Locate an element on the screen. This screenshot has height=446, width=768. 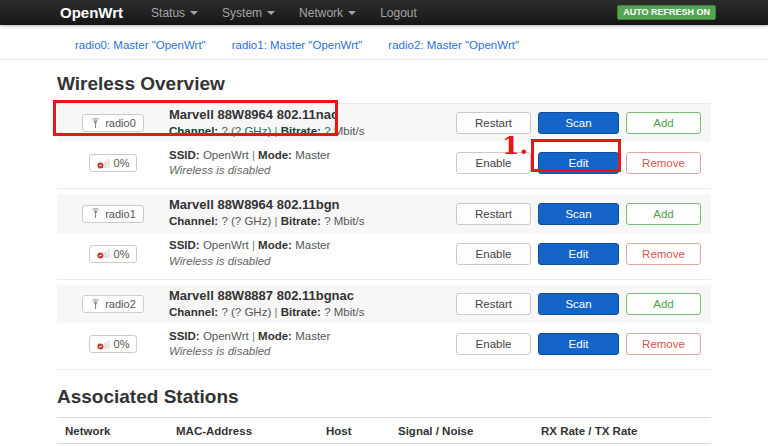
restart-button-radio2: Restart is located at coordinates (494, 304).